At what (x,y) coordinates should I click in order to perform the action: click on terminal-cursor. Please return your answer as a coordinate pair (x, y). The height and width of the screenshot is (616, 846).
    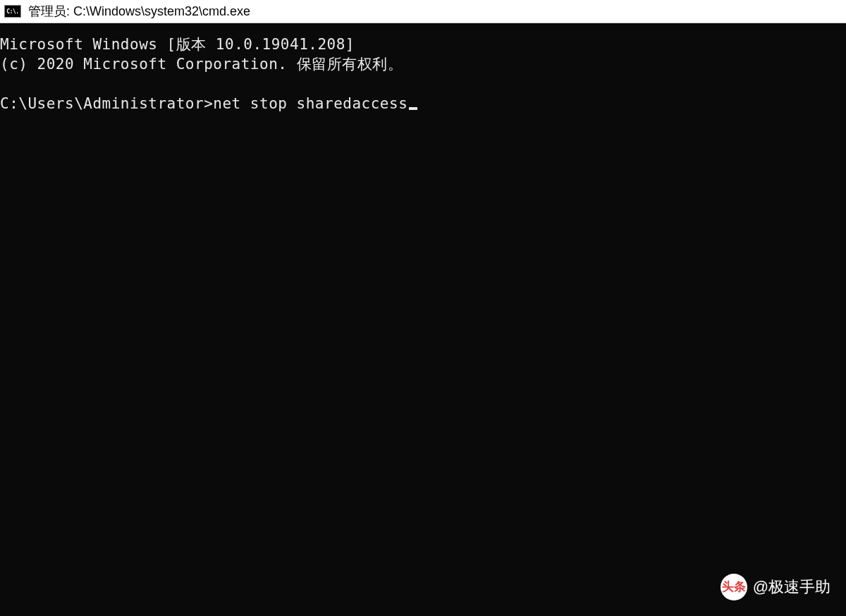
    Looking at the image, I should click on (413, 109).